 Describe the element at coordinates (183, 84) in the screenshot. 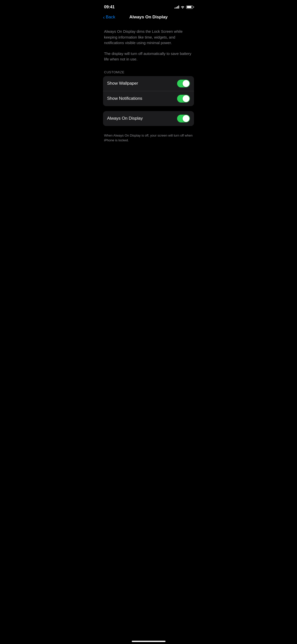

I see `show-wallpaper-toggle` at that location.